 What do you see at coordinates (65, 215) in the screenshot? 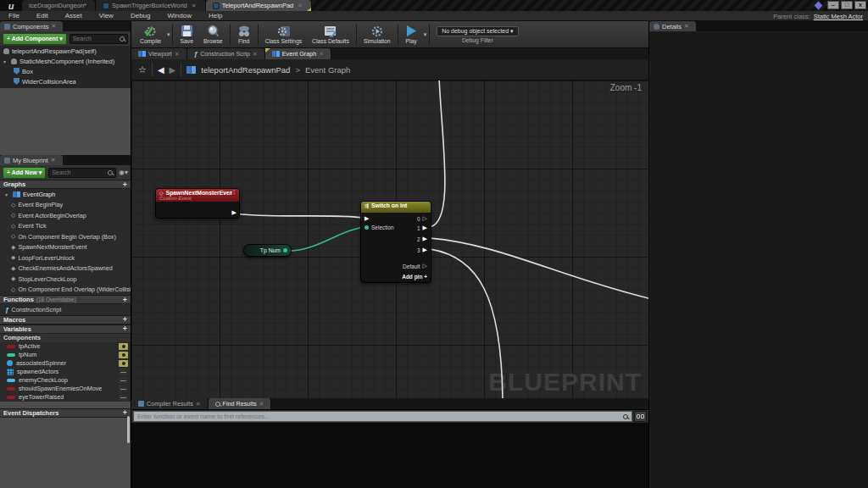
I see `graph-item: ◇Event ActorBeginOverlap` at bounding box center [65, 215].